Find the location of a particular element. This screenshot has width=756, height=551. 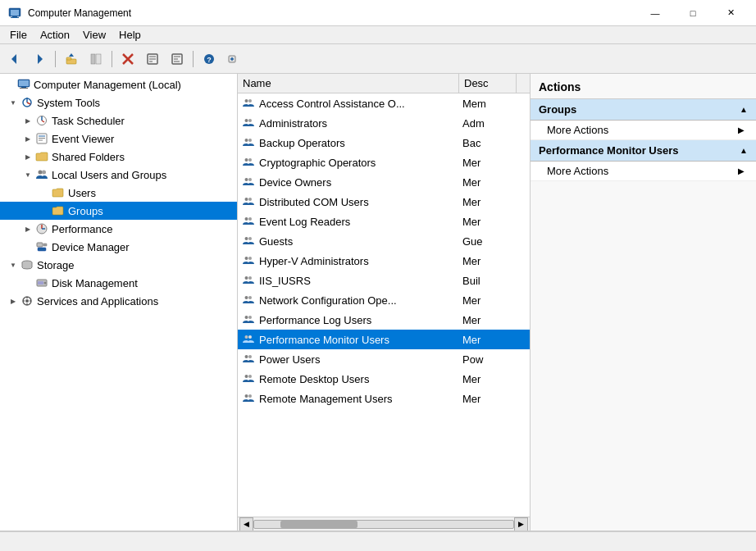

expand-icon-local: ▼ is located at coordinates (28, 175).